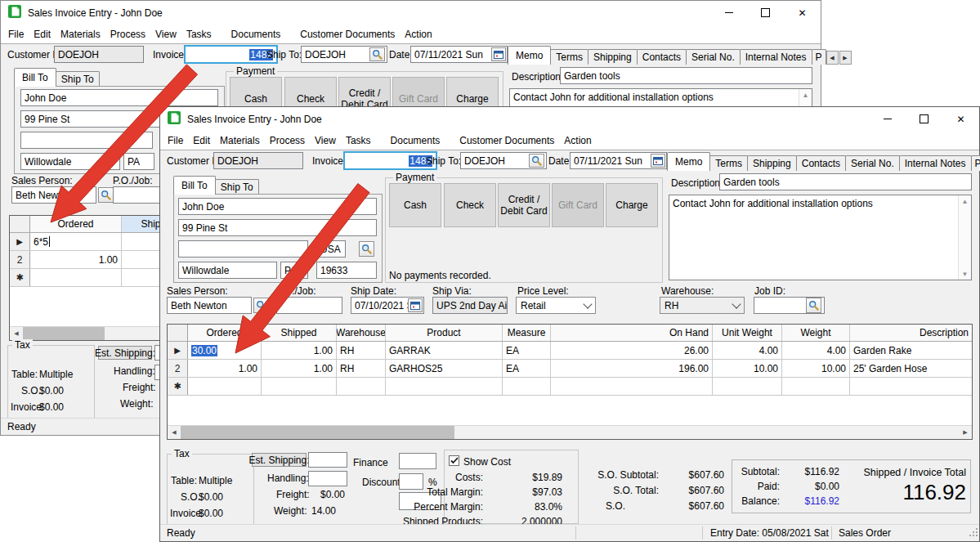 The width and height of the screenshot is (980, 542). What do you see at coordinates (832, 57) in the screenshot?
I see `tab-scroll-left-icon: ◀` at bounding box center [832, 57].